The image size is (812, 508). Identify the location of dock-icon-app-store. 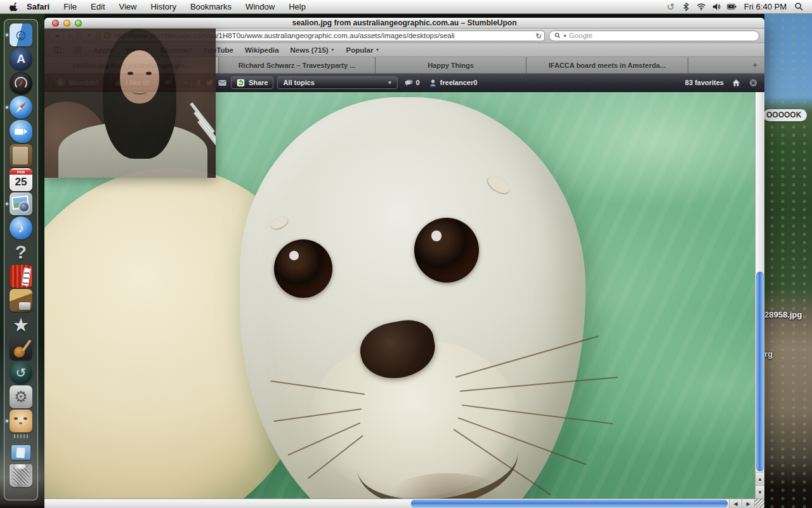
(21, 59).